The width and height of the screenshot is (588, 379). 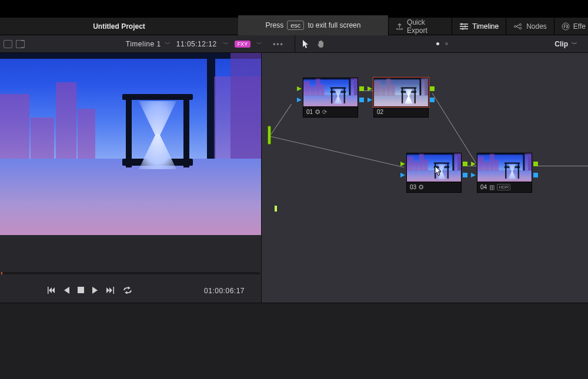 What do you see at coordinates (505, 173) in the screenshot?
I see `color-node-04: 04▥HDR` at bounding box center [505, 173].